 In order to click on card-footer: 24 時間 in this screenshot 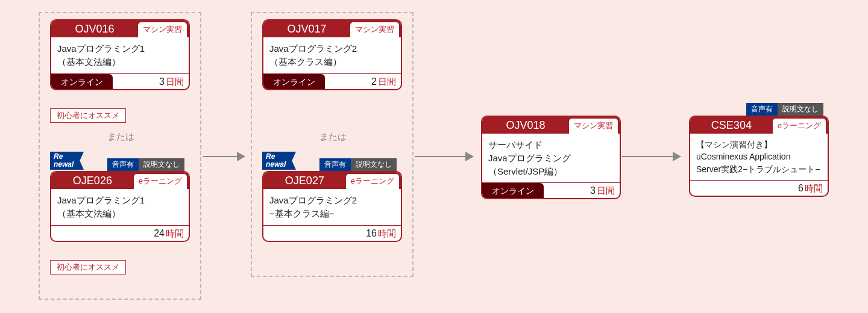, I will do `click(120, 233)`.